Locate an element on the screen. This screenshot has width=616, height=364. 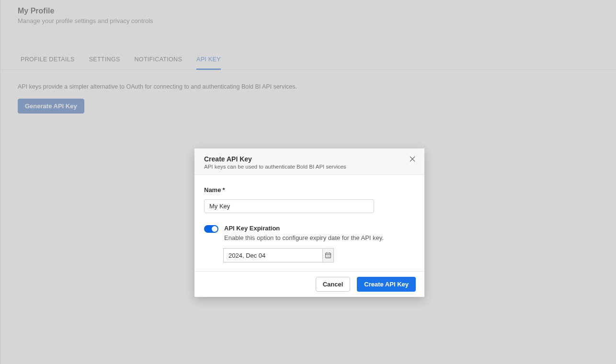
modal-footer: Cancel Create API Key is located at coordinates (309, 284).